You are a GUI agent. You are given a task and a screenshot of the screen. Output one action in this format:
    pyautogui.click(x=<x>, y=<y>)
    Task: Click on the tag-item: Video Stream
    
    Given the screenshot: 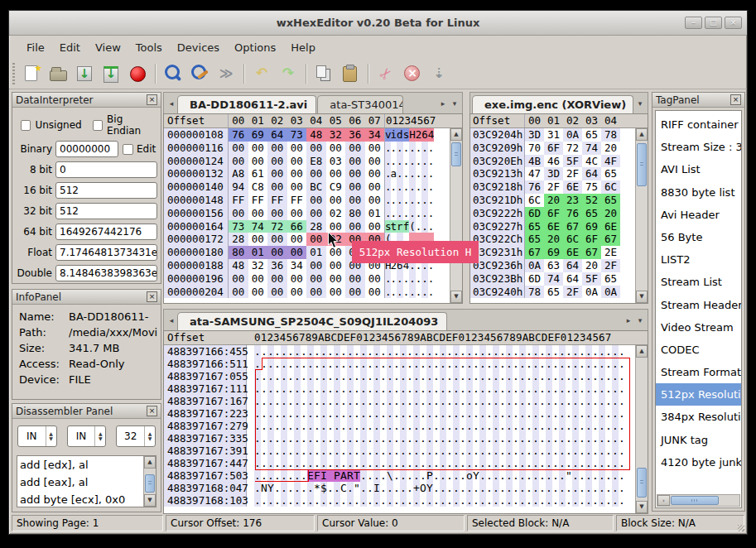 What is the action you would take?
    pyautogui.click(x=699, y=328)
    